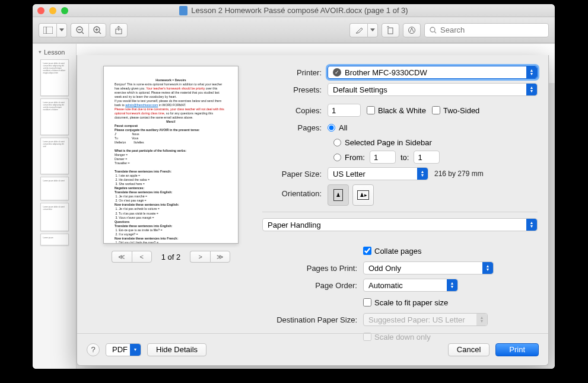 This screenshot has width=588, height=383. I want to click on section-select: Paper Handling ▲▼, so click(400, 225).